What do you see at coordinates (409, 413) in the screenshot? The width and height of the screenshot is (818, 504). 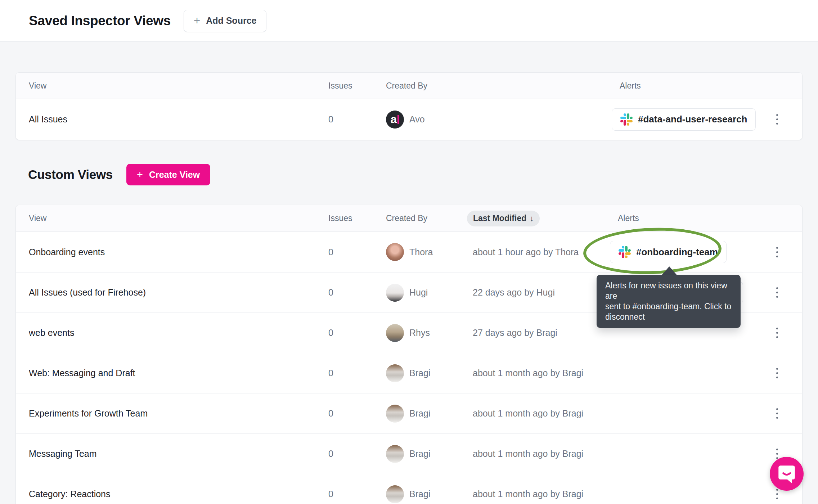 I see `table-row: Experiments for Growth Team0Bragiabout 1…` at bounding box center [409, 413].